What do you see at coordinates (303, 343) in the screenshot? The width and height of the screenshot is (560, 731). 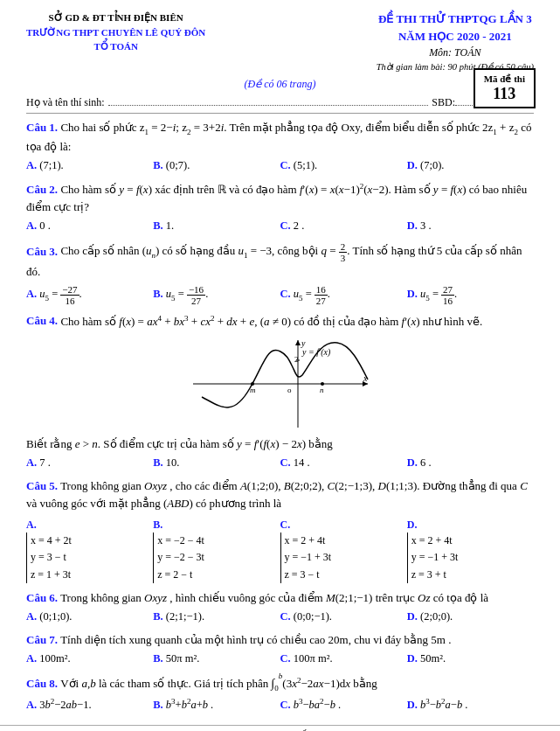 I see `svg-text: y` at bounding box center [303, 343].